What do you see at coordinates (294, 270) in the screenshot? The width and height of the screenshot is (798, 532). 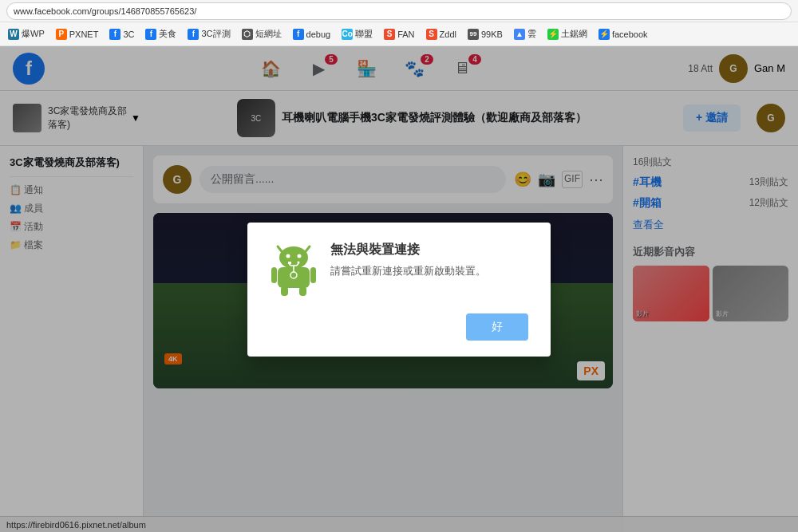 I see `android-robot-svg` at bounding box center [294, 270].